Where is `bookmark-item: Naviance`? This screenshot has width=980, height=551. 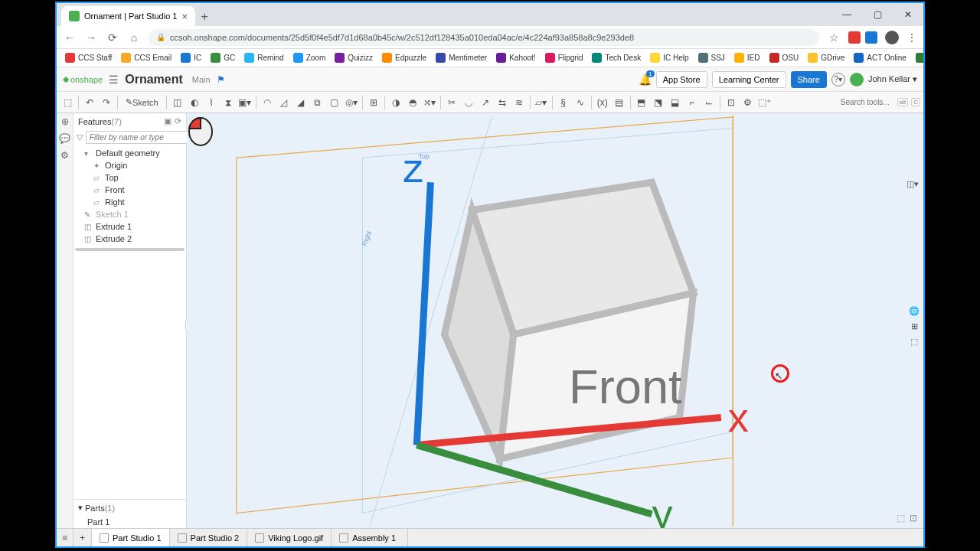
bookmark-item: Naviance is located at coordinates (917, 58).